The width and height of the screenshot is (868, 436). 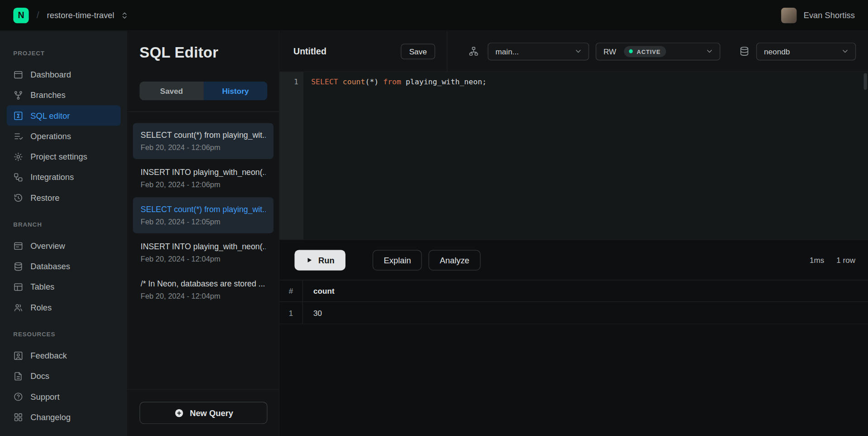 What do you see at coordinates (64, 269) in the screenshot?
I see `sidebar-section-branch: BRANCH Overview Databases` at bounding box center [64, 269].